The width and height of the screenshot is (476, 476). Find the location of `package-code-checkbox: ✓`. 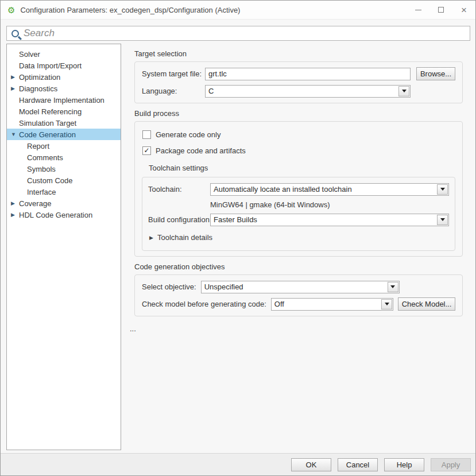

package-code-checkbox: ✓ is located at coordinates (147, 150).